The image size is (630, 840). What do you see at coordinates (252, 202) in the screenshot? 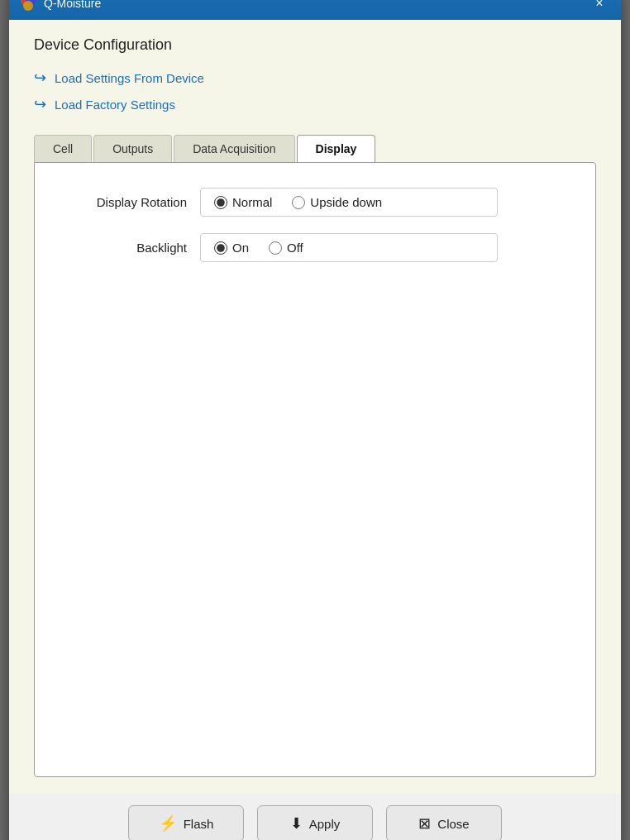
I see `rotation-normal-label: Normal` at bounding box center [252, 202].